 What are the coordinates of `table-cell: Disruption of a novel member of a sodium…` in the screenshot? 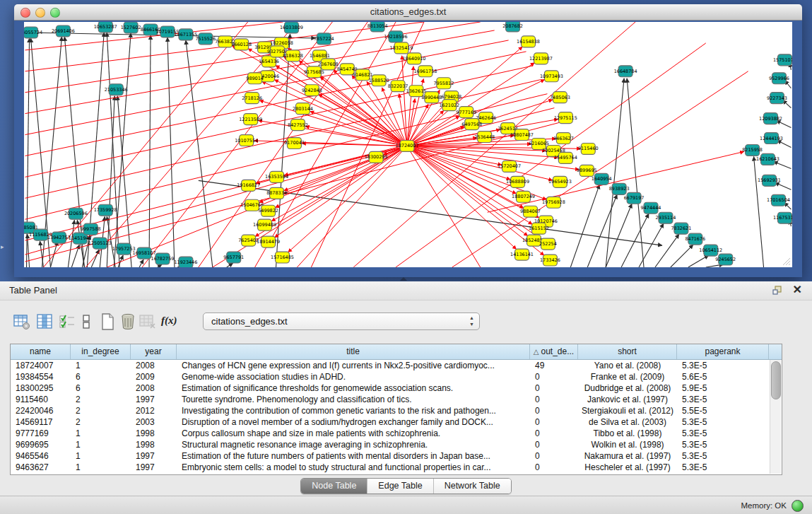 It's located at (353, 422).